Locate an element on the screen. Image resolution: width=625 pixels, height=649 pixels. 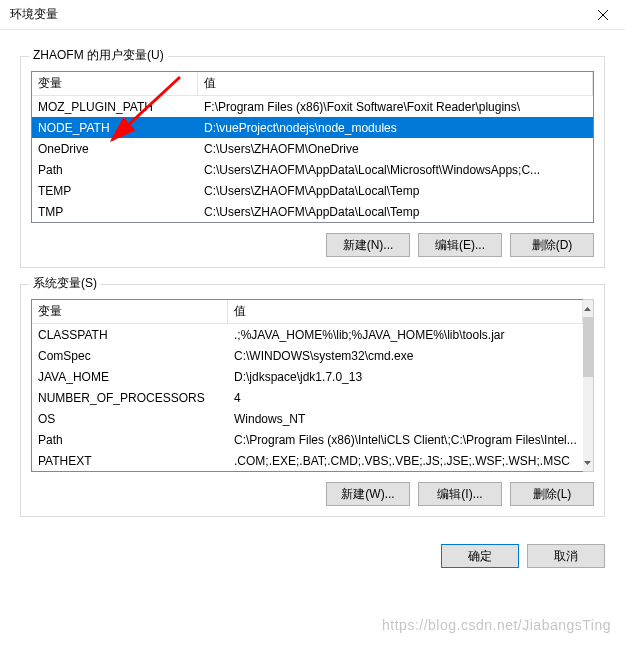
sys-vars-header: 变量 值 is located at coordinates (308, 312).